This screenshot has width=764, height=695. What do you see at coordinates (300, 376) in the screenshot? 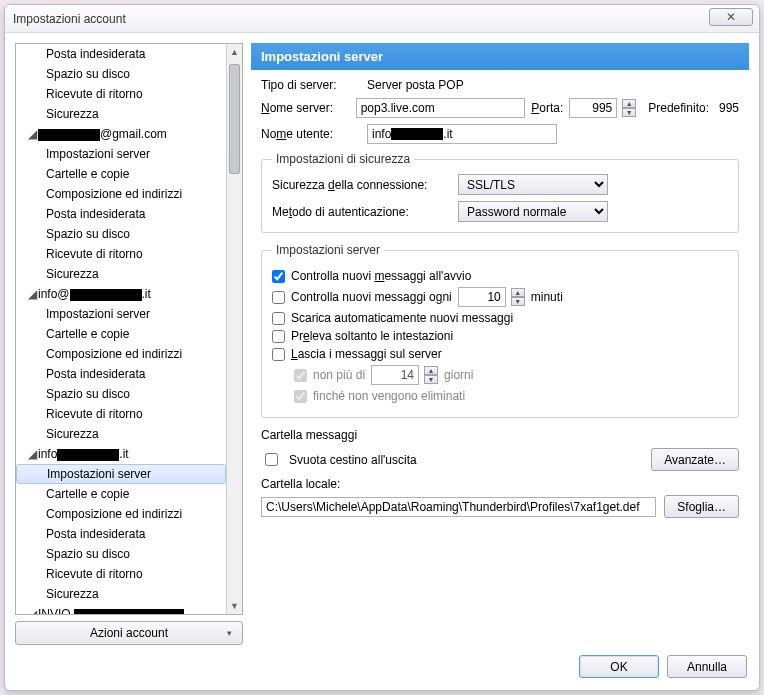
I see `at-most-checkbox` at bounding box center [300, 376].